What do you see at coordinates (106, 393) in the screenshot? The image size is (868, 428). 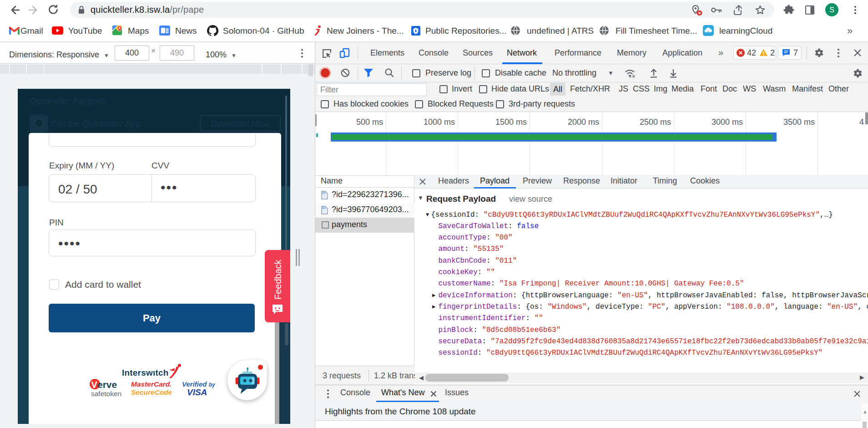 I see `svg-text: safetoken` at bounding box center [106, 393].